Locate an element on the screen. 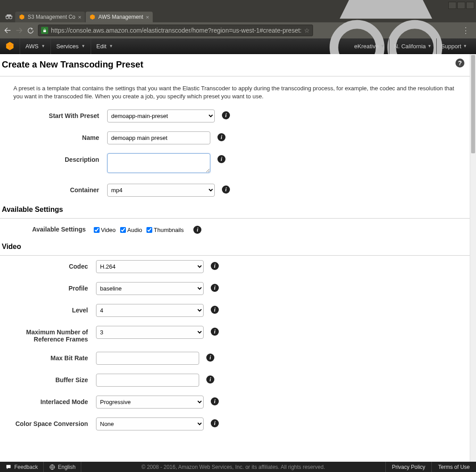 The image size is (476, 472). label-profile: Profile is located at coordinates (48, 287).